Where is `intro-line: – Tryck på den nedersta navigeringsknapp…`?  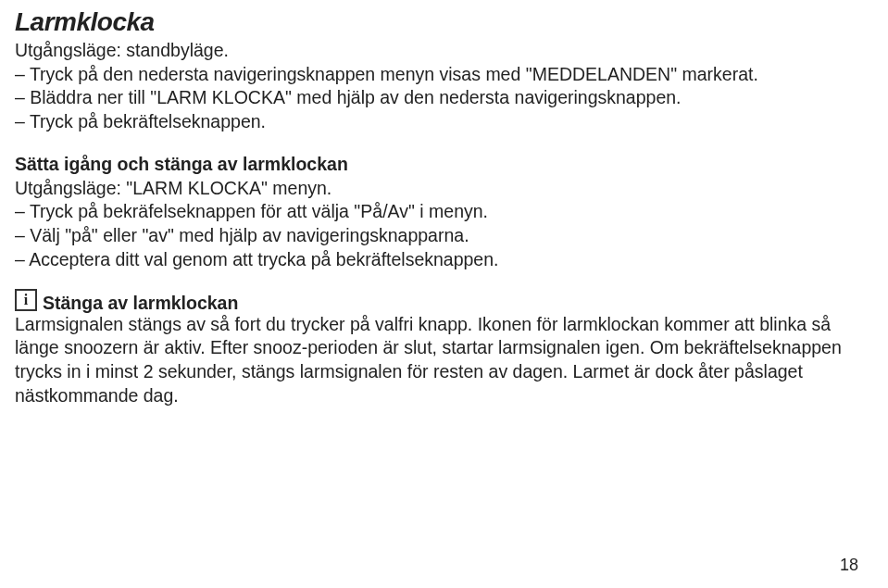 intro-line: – Tryck på den nedersta navigeringsknapp… is located at coordinates (437, 75).